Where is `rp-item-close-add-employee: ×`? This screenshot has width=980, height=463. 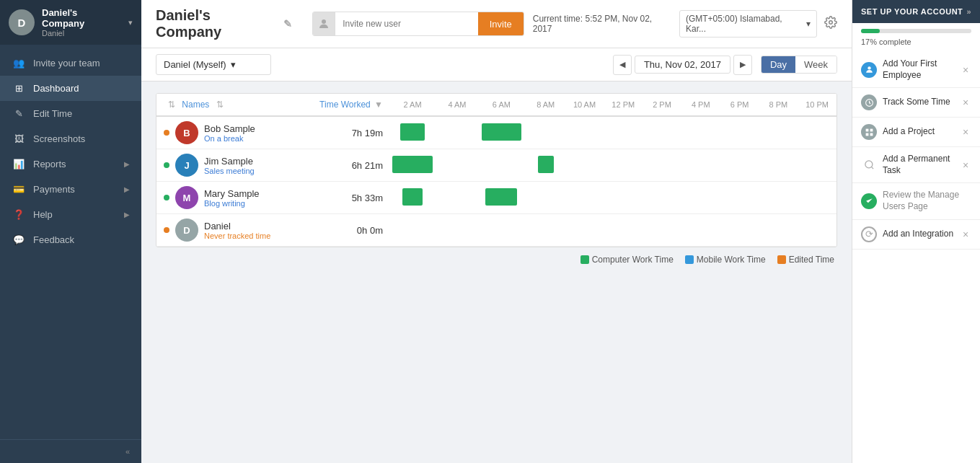
rp-item-close-add-employee: × is located at coordinates (966, 70).